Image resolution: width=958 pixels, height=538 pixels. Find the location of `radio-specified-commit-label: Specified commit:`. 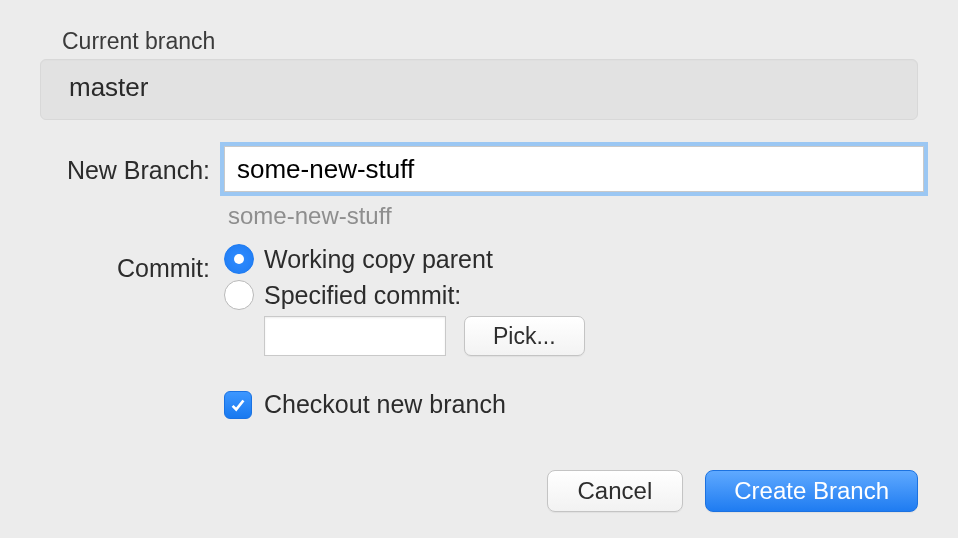

radio-specified-commit-label: Specified commit: is located at coordinates (362, 296).